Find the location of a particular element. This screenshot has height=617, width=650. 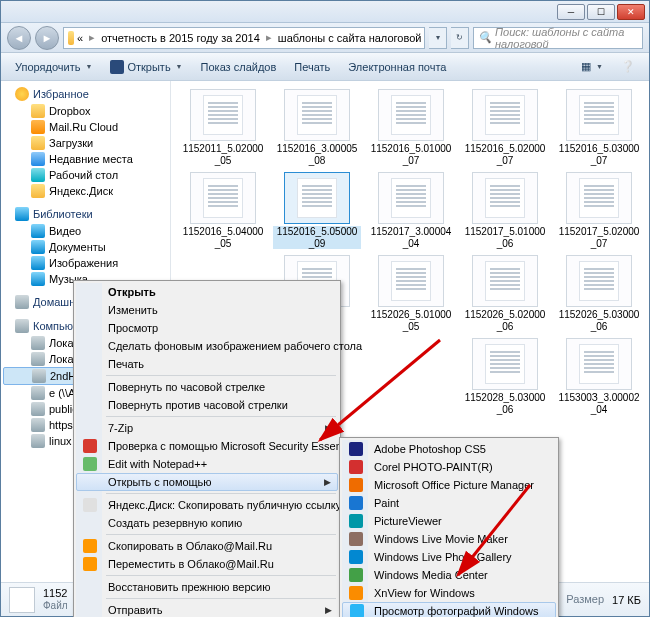

submenu-item: Adobe Photoshop CS5 is located at coordinates (449, 449).